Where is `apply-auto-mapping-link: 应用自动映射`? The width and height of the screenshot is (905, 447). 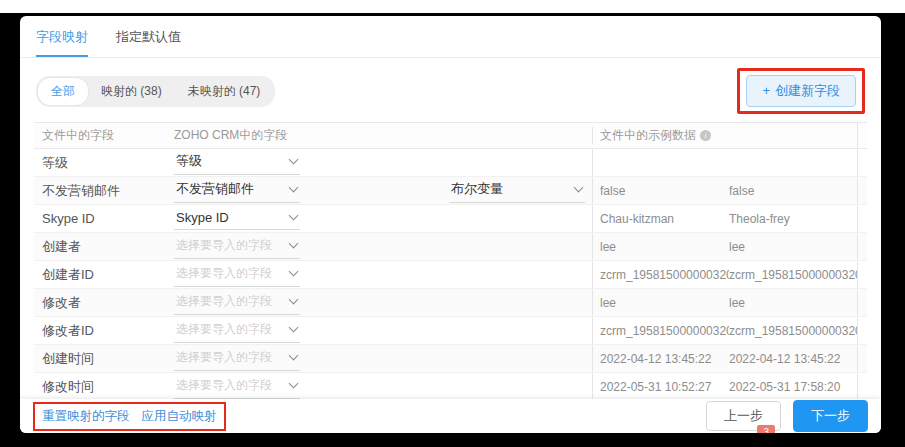 apply-auto-mapping-link: 应用自动映射 is located at coordinates (180, 416).